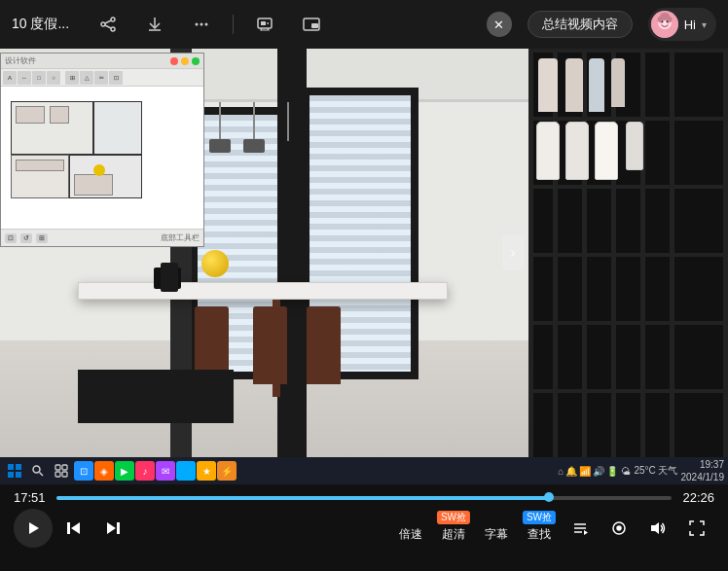  What do you see at coordinates (496, 529) in the screenshot?
I see `subtitle-button: 字幕` at bounding box center [496, 529].